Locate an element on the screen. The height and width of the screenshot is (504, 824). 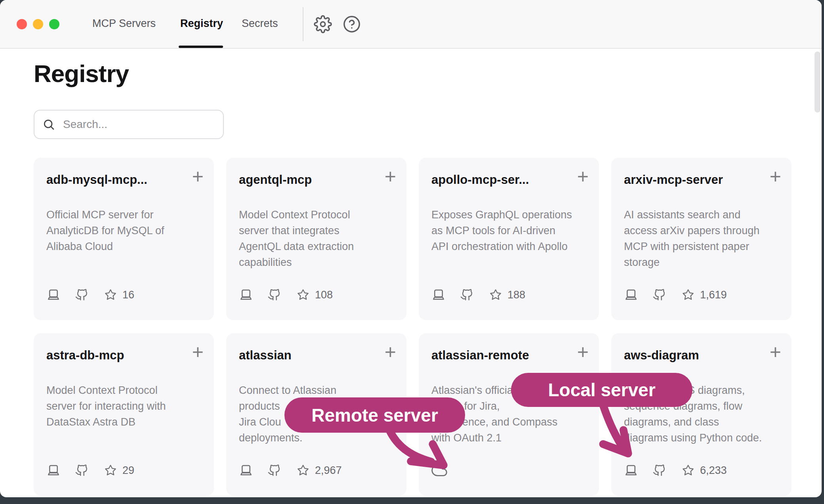
star-count: 188 is located at coordinates (517, 295).